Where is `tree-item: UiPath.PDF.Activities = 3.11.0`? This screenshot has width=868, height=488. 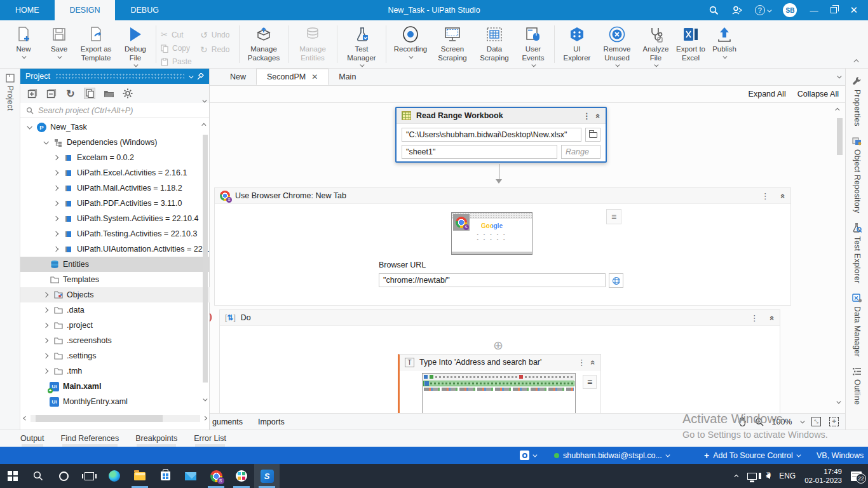
tree-item: UiPath.PDF.Activities = 3.11.0 is located at coordinates (115, 203).